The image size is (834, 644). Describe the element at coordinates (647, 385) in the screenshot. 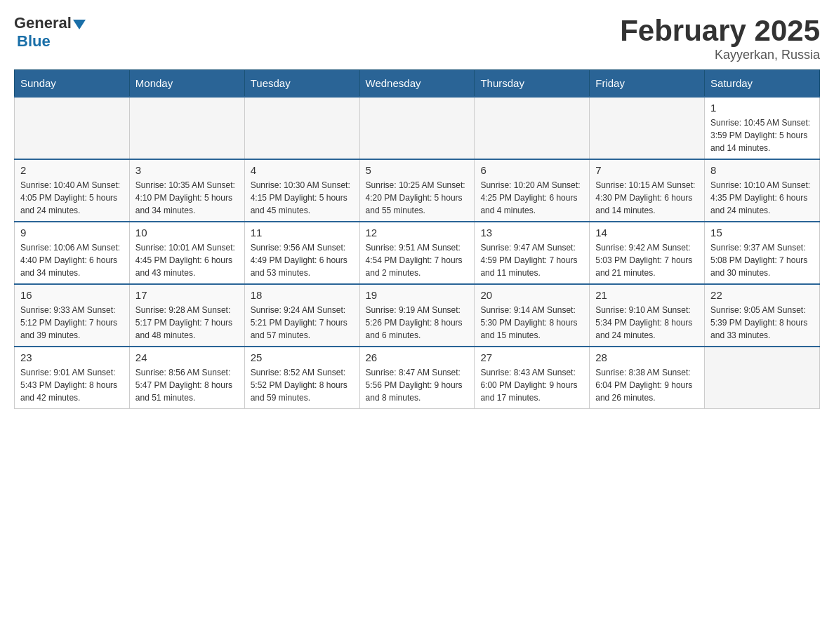

I see `day-info: Sunrise: 8:38 AM Sunset: 6:04 PM Dayligh…` at that location.